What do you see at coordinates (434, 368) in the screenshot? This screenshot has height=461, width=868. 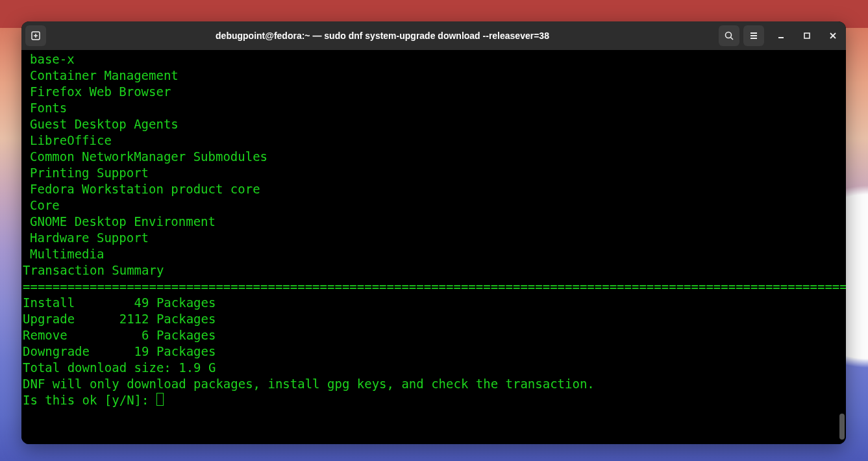 I see `terminal-line: Total download size: 1.9 G` at bounding box center [434, 368].